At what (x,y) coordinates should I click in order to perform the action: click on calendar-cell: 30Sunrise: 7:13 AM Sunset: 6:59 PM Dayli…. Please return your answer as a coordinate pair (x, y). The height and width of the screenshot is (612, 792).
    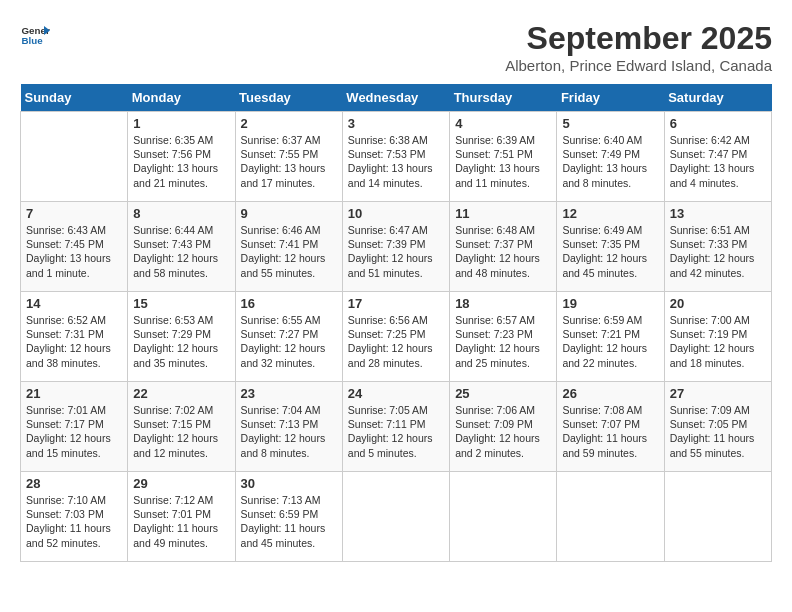
    Looking at the image, I should click on (288, 517).